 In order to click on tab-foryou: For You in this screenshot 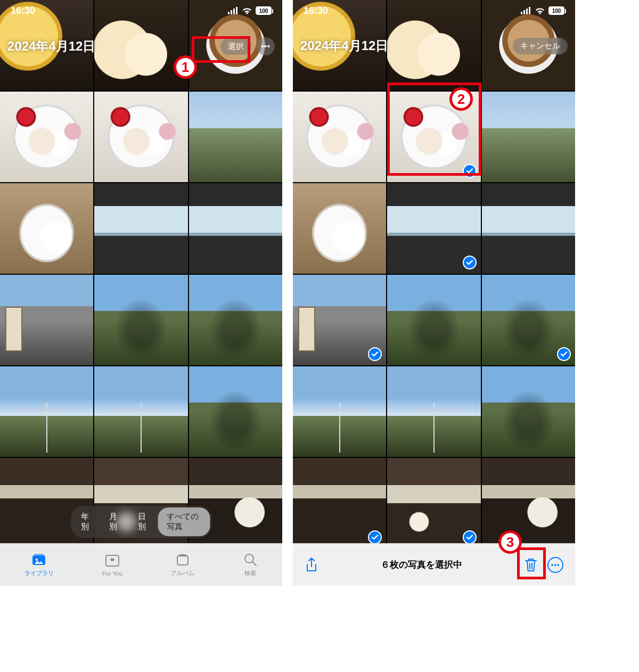, I will do `click(112, 565)`.